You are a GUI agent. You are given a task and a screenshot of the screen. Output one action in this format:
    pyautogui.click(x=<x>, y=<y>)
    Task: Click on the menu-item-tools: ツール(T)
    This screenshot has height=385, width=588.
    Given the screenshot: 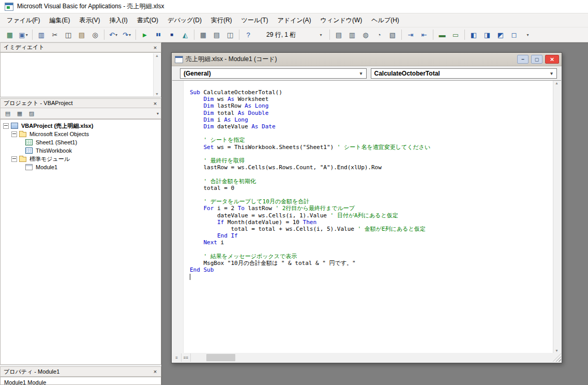 What is the action you would take?
    pyautogui.click(x=255, y=21)
    